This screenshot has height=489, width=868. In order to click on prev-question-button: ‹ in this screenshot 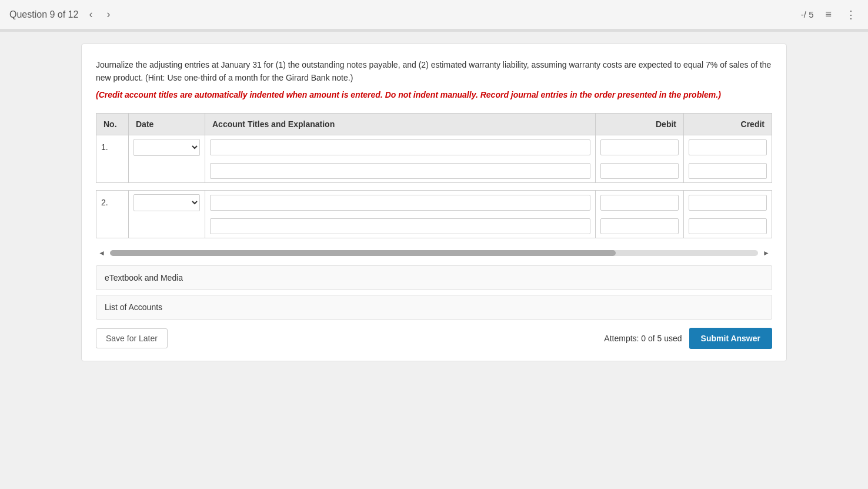, I will do `click(91, 14)`.